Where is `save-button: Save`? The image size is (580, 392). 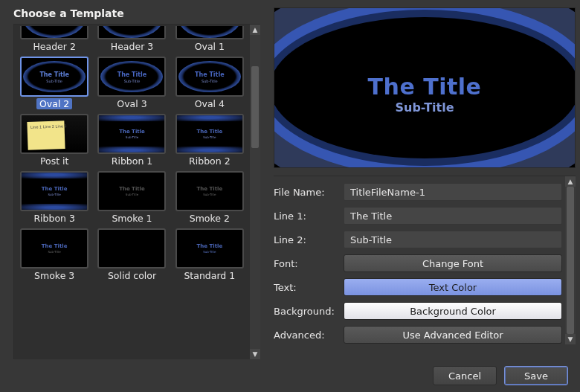 save-button: Save is located at coordinates (536, 376).